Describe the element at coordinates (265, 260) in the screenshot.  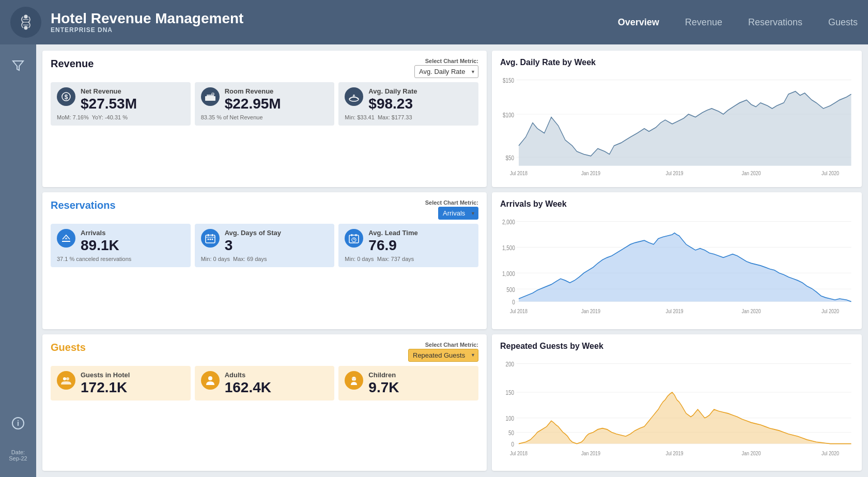
I see `reservations-panel: Reservations Select Chart Metric: Arriva…` at that location.